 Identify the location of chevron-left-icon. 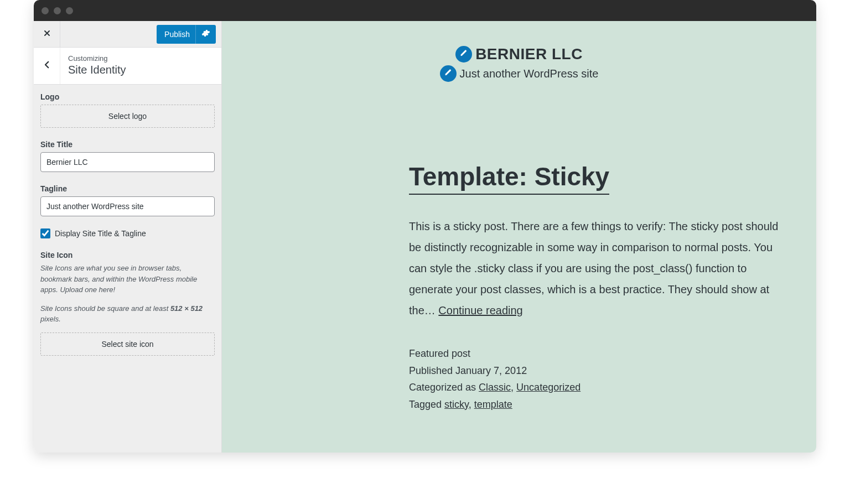
(47, 66).